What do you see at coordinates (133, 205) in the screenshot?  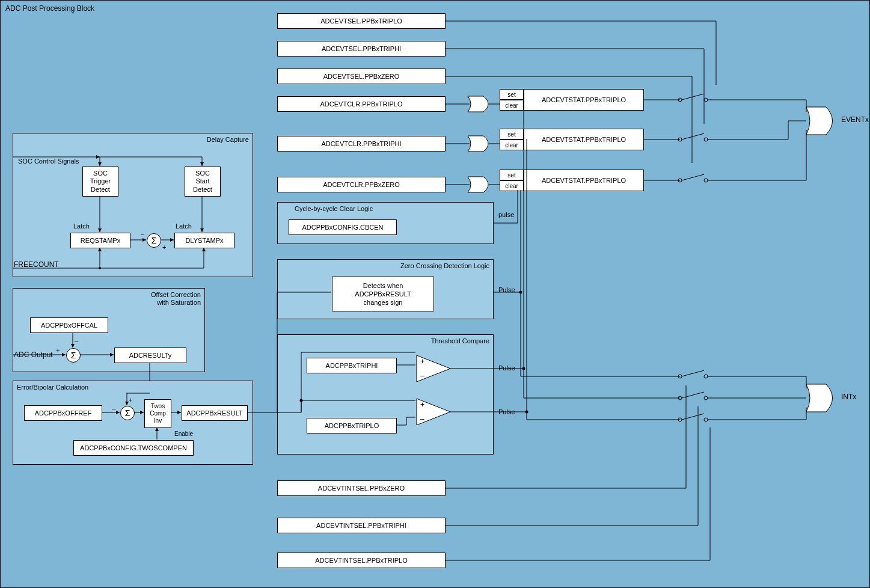 I see `delay-wires: – +` at bounding box center [133, 205].